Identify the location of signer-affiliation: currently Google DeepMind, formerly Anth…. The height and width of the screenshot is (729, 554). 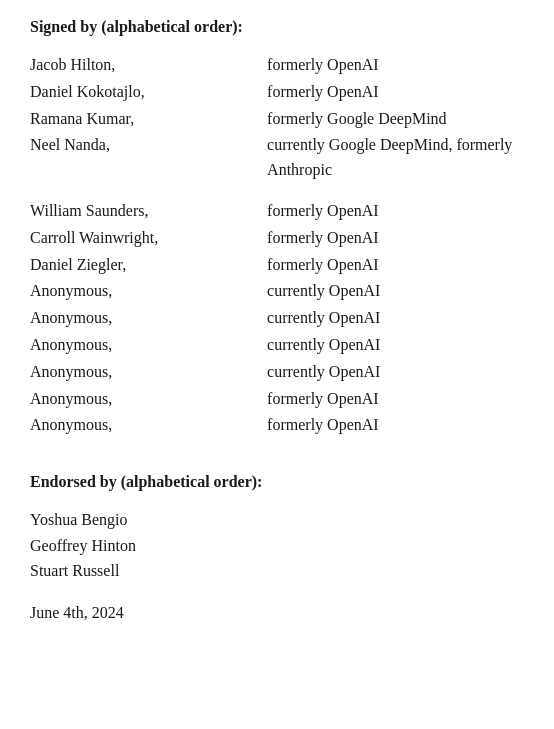
(396, 158).